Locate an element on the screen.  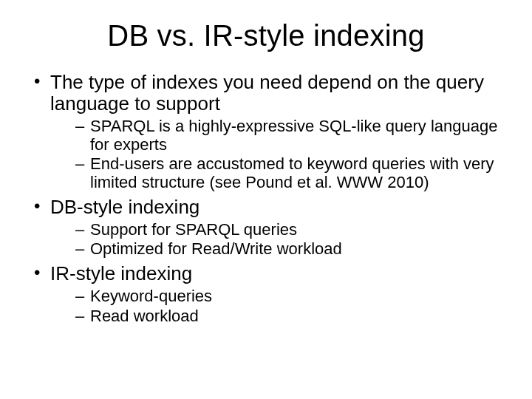
sub-bullet-text: End-users are accustomed to keyword quer… is located at coordinates (293, 173).